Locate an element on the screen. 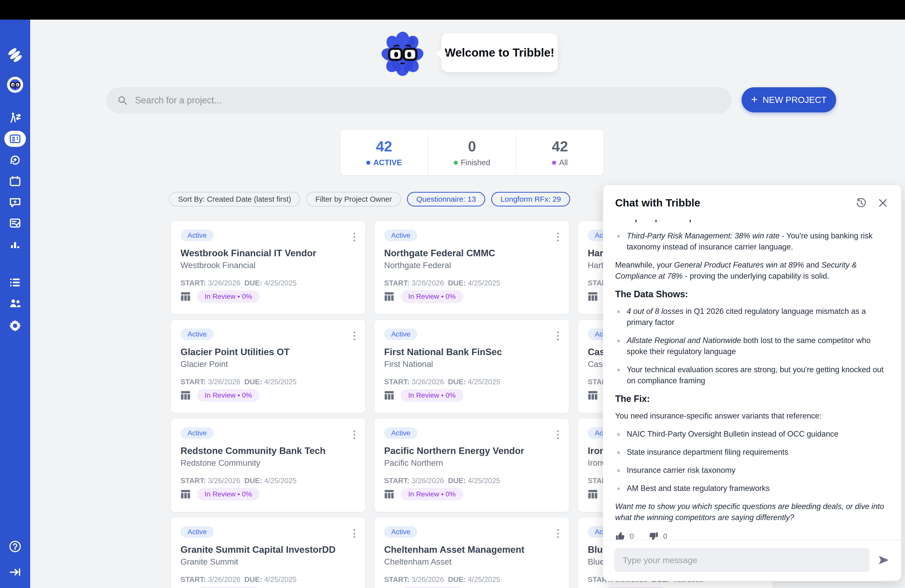 Image resolution: width=905 pixels, height=588 pixels. tribble-logo-icon is located at coordinates (15, 55).